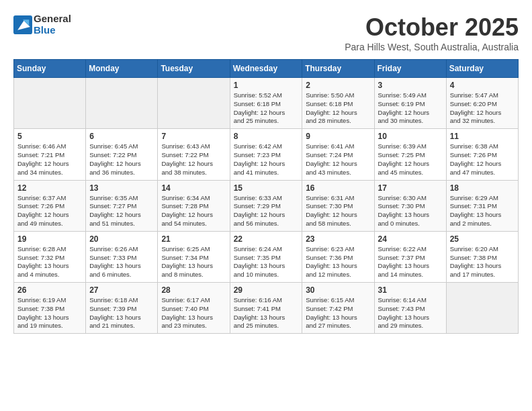 The image size is (532, 411). What do you see at coordinates (50, 136) in the screenshot?
I see `day-number: 5` at bounding box center [50, 136].